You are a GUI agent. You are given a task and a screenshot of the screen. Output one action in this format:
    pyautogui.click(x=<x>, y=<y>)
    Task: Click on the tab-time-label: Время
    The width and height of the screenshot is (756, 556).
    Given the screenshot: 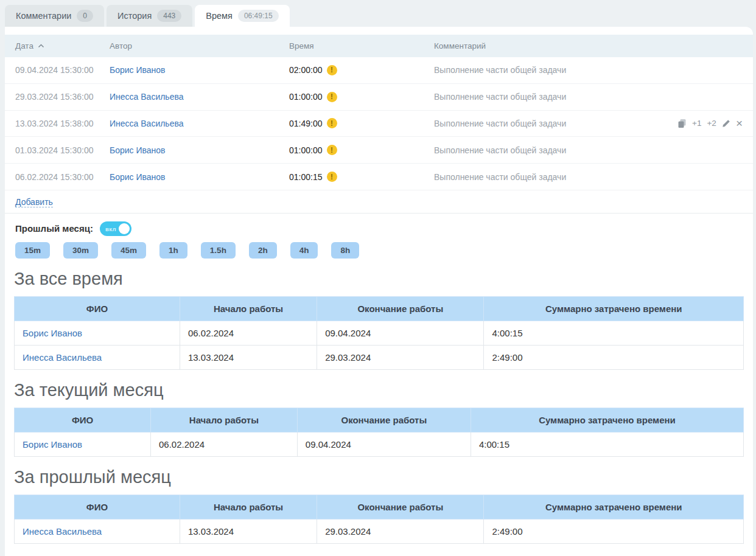 What is the action you would take?
    pyautogui.click(x=219, y=16)
    